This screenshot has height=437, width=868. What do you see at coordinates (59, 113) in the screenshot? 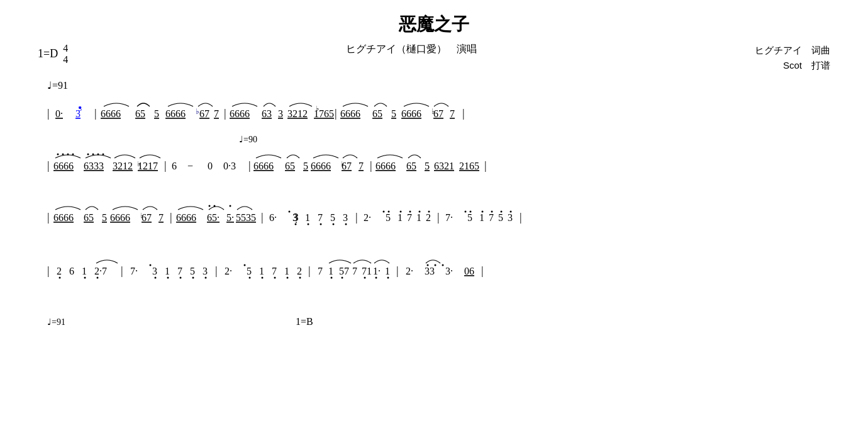
I see `svg-text: 0·` at bounding box center [59, 113].